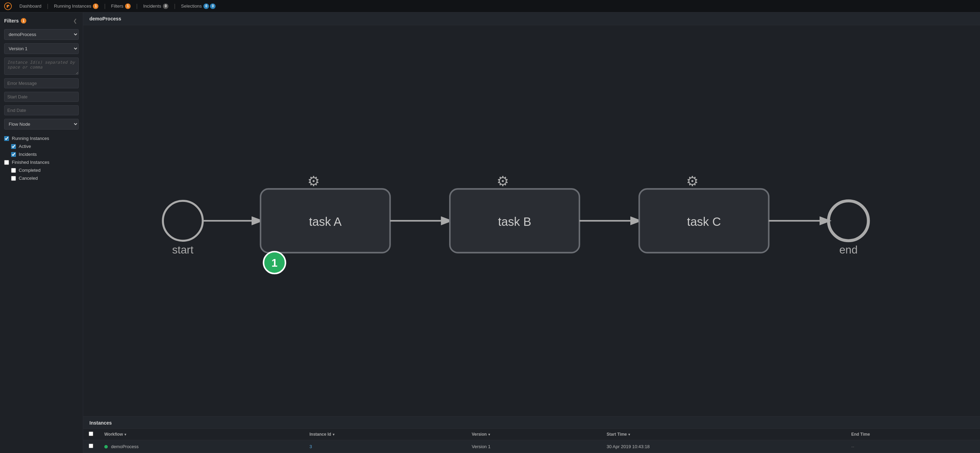  What do you see at coordinates (210, 6) in the screenshot?
I see `selections-badges: 0 0` at bounding box center [210, 6].